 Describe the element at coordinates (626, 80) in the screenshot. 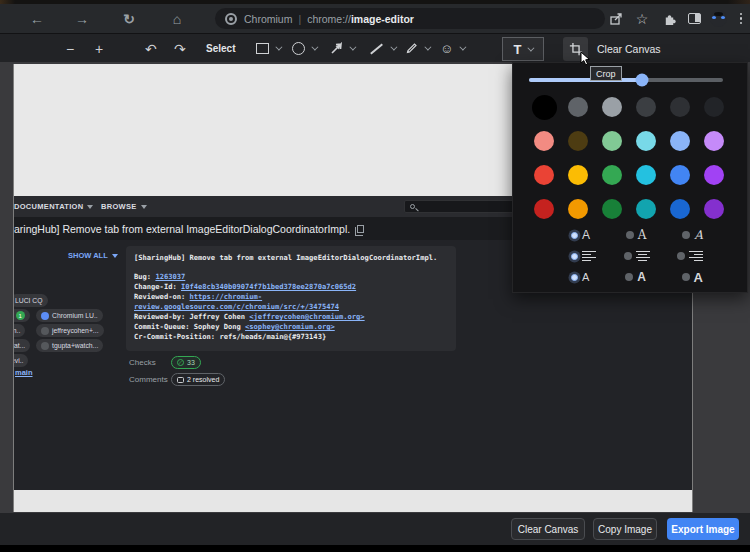

I see `size-slider` at that location.